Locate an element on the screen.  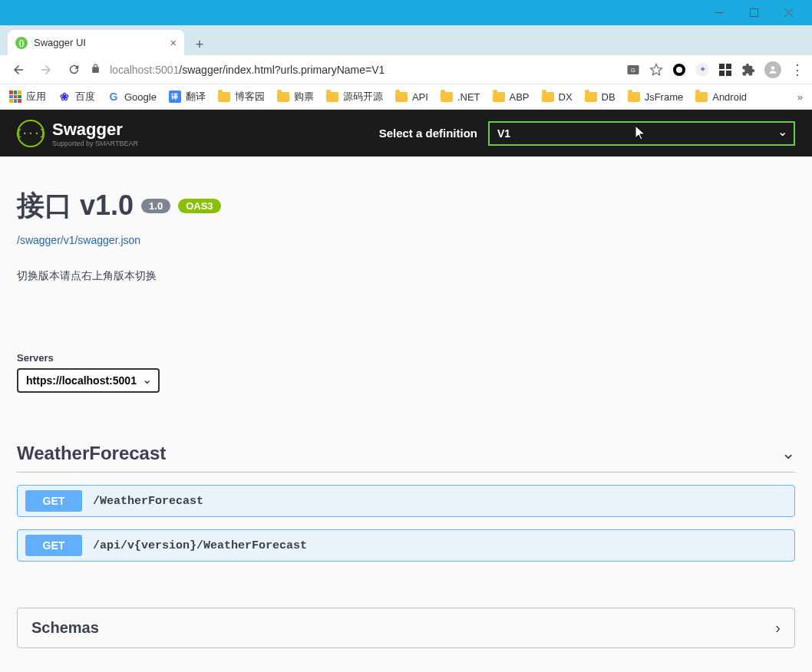
bookmark-label: Google is located at coordinates (140, 97).